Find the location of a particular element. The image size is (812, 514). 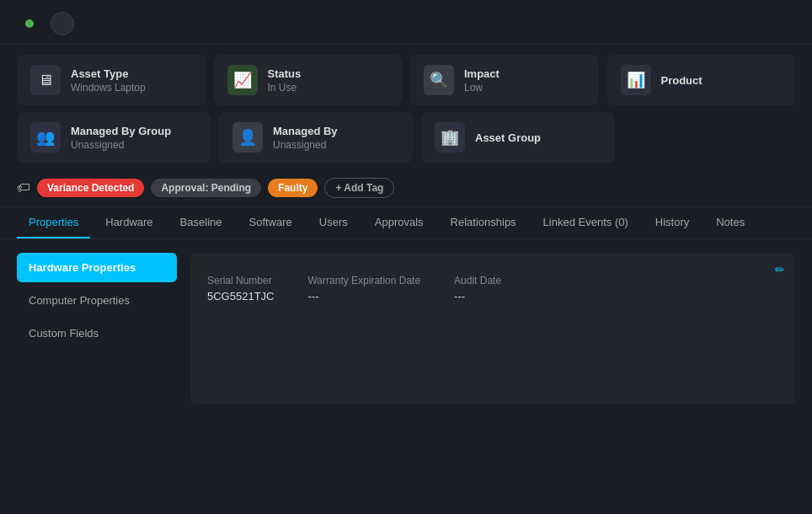

header-edit-button is located at coordinates (62, 24).